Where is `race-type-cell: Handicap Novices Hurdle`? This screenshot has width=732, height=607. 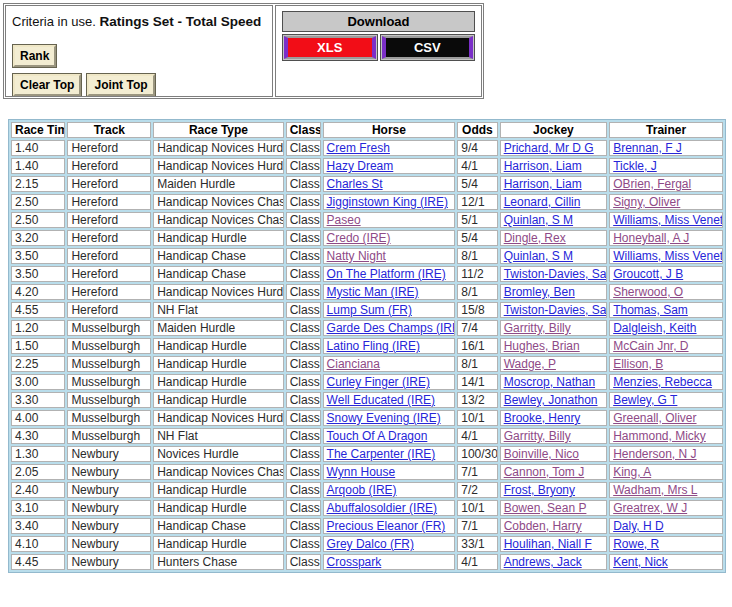 race-type-cell: Handicap Novices Hurdle is located at coordinates (218, 292).